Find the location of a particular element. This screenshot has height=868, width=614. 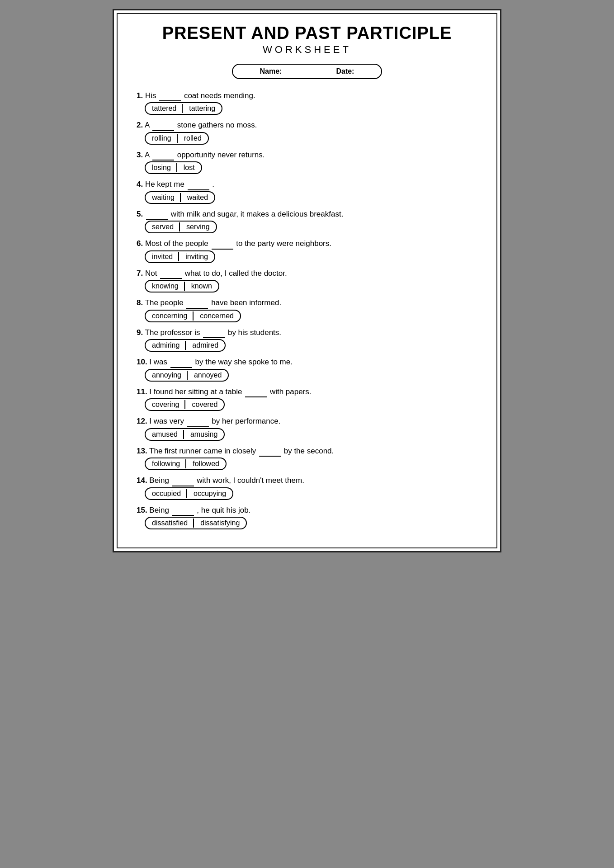

option-a: occupied is located at coordinates (166, 494).